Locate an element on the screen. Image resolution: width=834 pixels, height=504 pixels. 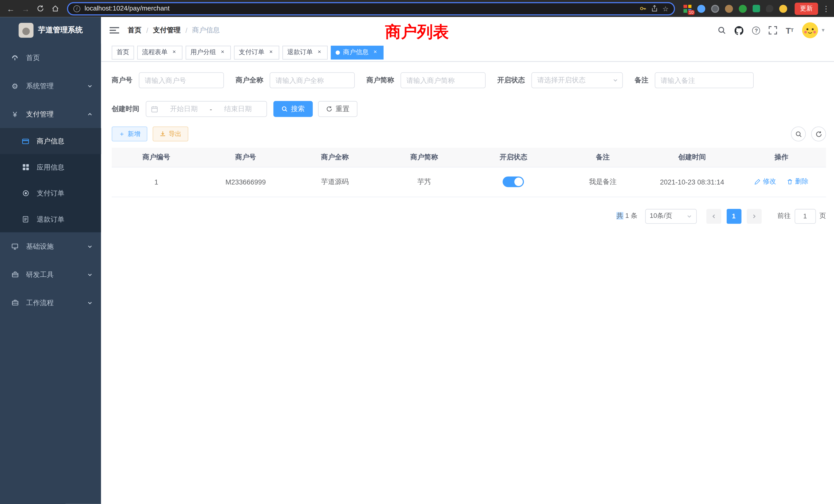
monitor-icon is located at coordinates (15, 246).